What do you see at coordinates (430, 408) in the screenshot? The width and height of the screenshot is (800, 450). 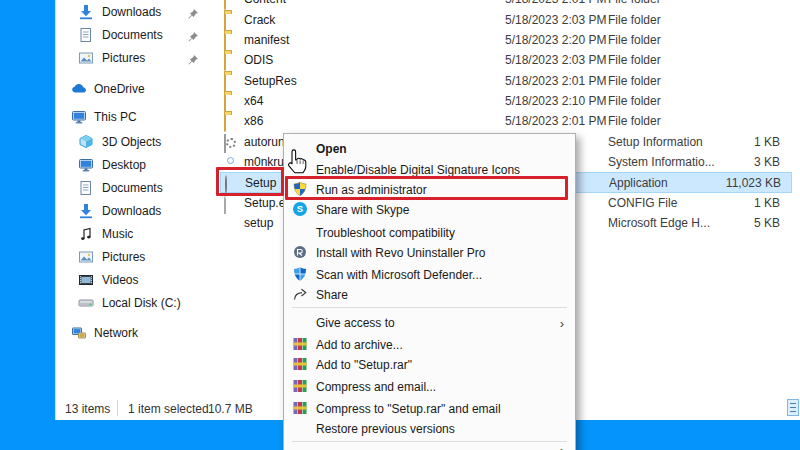 I see `menu-item-compress-to-setup-rar-and-email: Compress to "Setup.rar" and email` at bounding box center [430, 408].